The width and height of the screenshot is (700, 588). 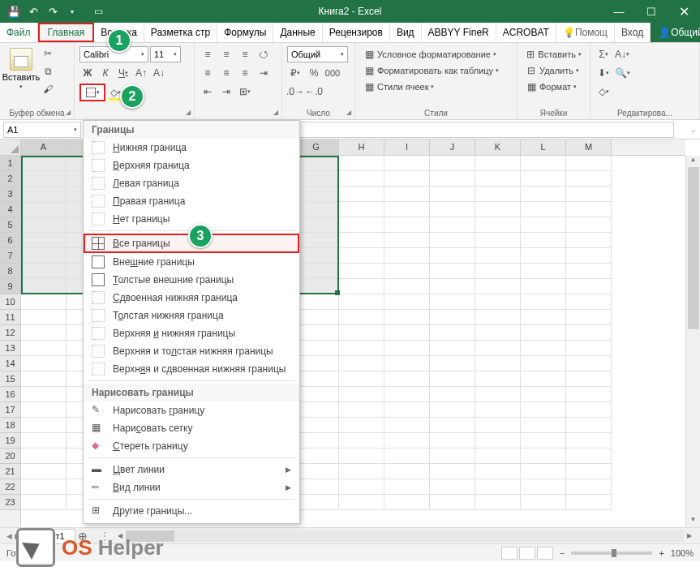 I want to click on align-left-icon: ≡, so click(x=208, y=73).